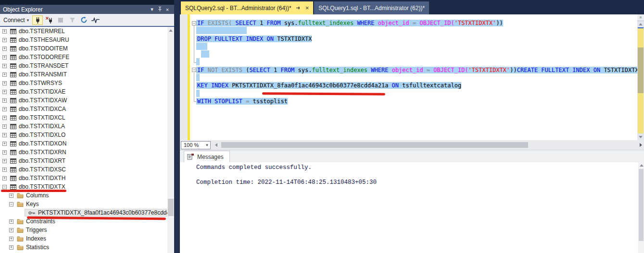 This screenshot has height=253, width=644. Describe the element at coordinates (87, 2) in the screenshot. I see `window-chrome-strip` at that location.